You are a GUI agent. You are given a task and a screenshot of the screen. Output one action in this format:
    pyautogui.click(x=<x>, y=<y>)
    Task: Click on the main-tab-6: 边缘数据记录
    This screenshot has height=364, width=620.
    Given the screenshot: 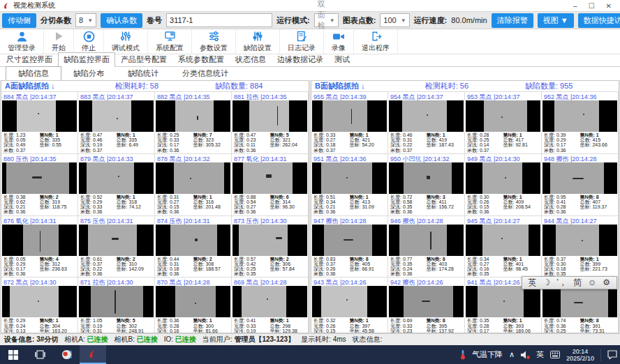 What is the action you would take?
    pyautogui.click(x=300, y=59)
    